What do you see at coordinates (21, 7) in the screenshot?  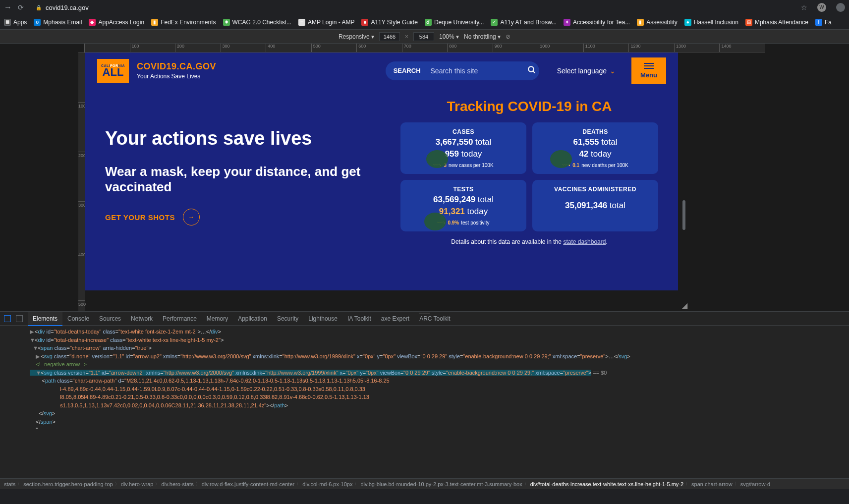 I see `reload-button: ⟳` at bounding box center [21, 7].